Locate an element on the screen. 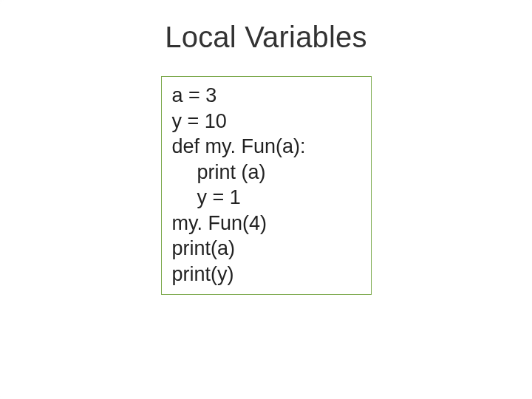 The image size is (532, 399). code-line: print(y) is located at coordinates (266, 275).